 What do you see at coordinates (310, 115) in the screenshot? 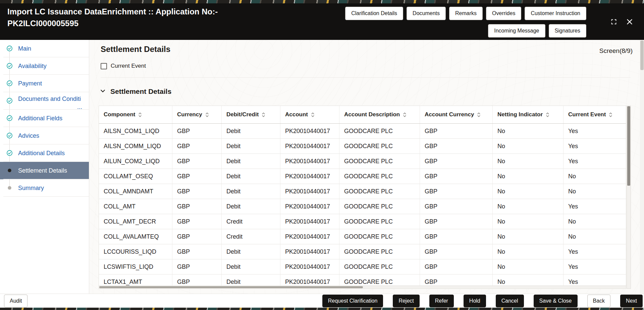
I see `column-header-account: Account` at bounding box center [310, 115].